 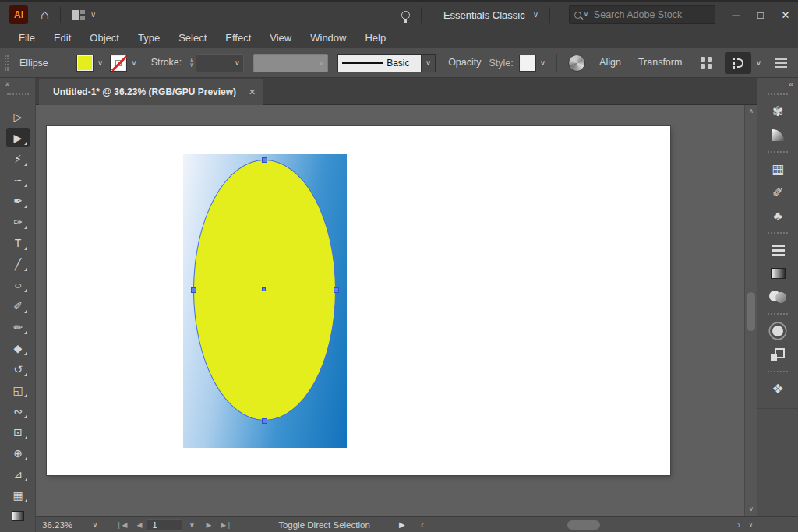 I want to click on align-label: Align, so click(x=610, y=63).